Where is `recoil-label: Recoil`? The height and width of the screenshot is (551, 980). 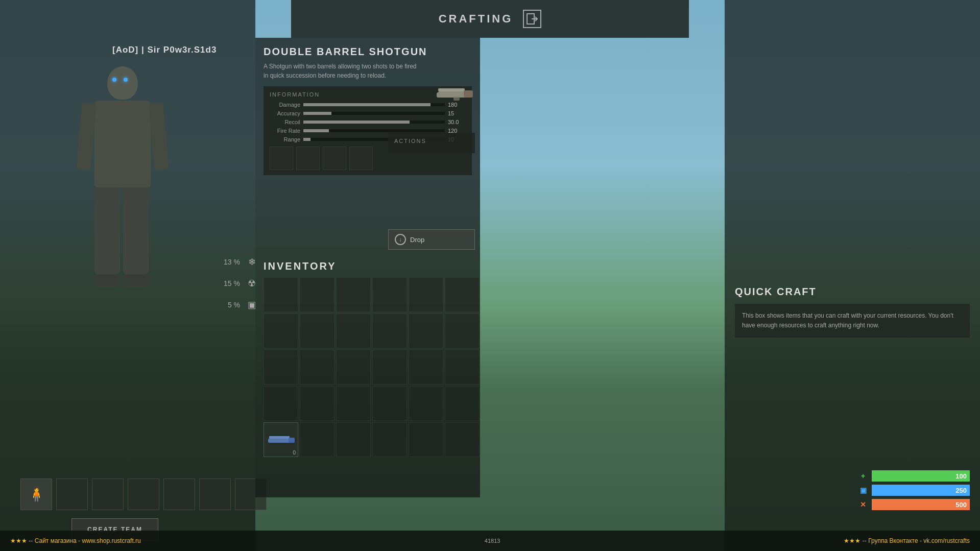 recoil-label: Recoil is located at coordinates (285, 122).